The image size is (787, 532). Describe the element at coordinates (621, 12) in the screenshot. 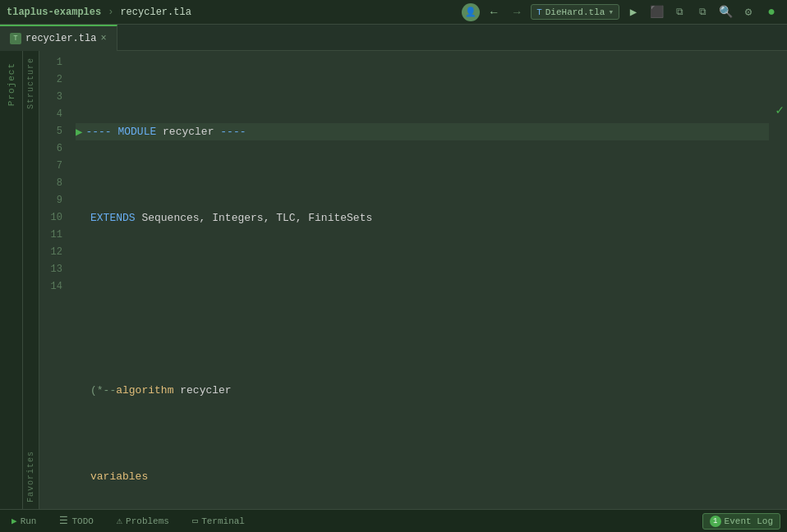

I see `topbar-actions: 👤 ← → T DieHard.tla ▾ ▶ ⬛ ⧉ ⧉ 🔍 ⚙ ●` at that location.